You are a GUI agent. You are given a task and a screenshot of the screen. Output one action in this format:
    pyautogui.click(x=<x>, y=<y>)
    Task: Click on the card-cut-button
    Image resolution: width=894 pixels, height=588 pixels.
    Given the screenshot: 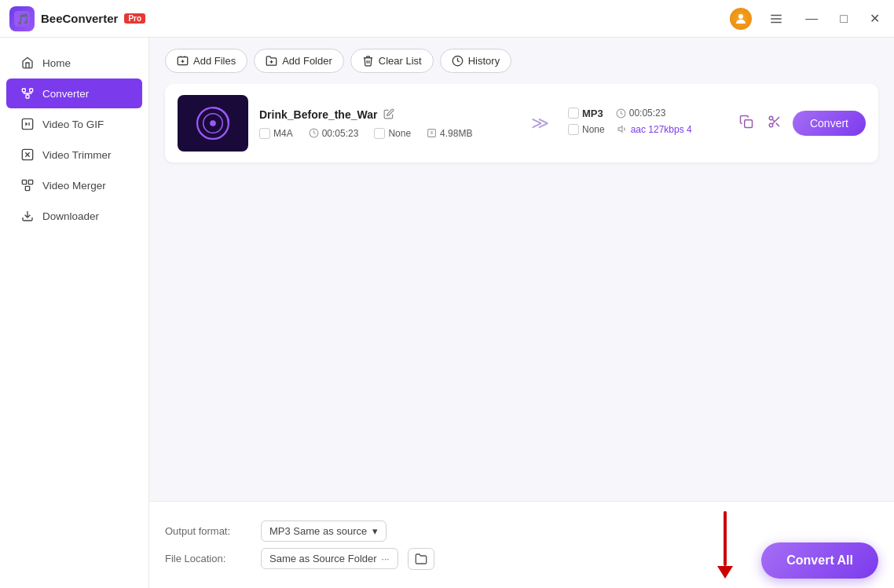 What is the action you would take?
    pyautogui.click(x=775, y=124)
    